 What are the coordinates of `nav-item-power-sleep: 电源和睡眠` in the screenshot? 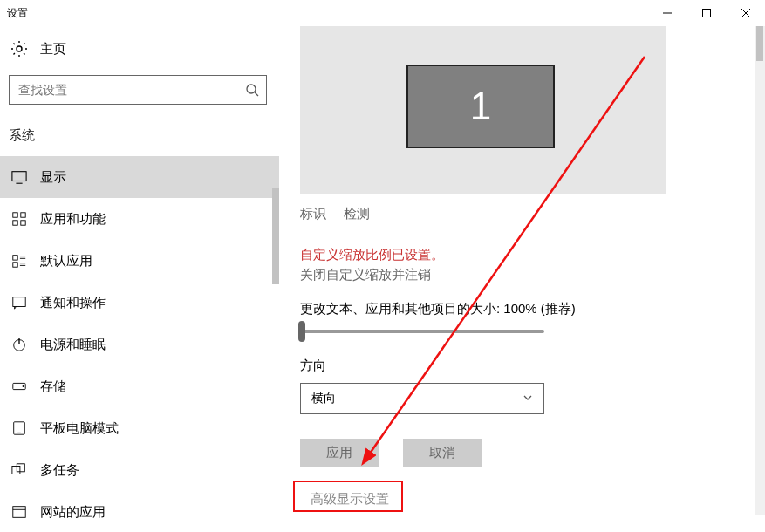 It's located at (140, 344).